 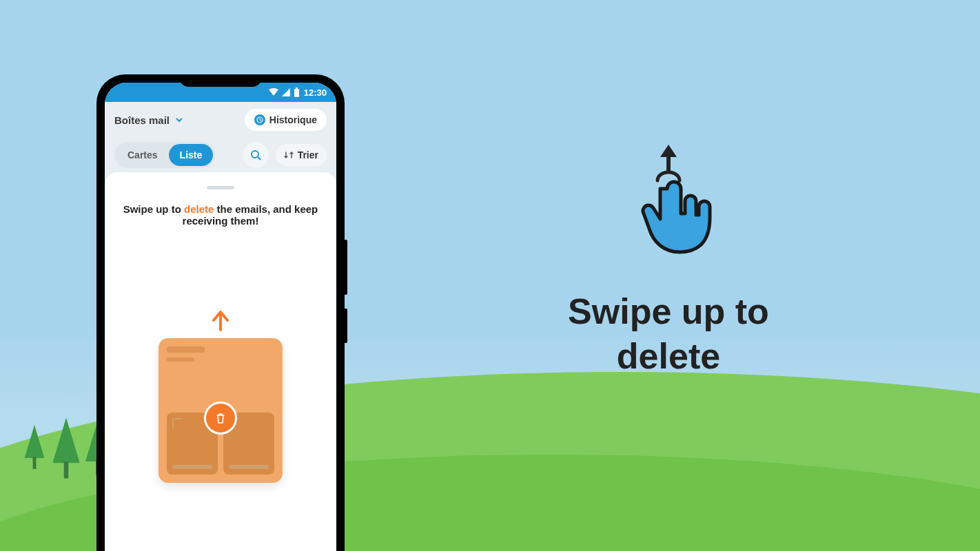 I want to click on trash-icon, so click(x=221, y=418).